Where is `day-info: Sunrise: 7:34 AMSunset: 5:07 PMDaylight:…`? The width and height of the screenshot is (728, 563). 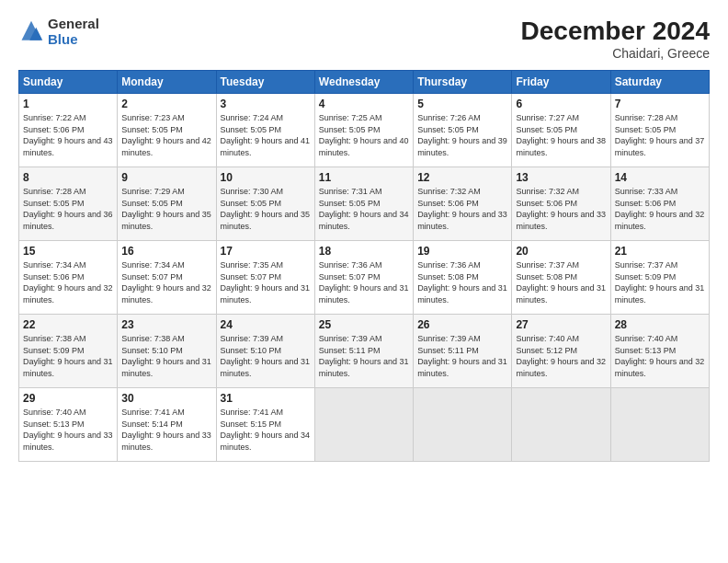
day-info: Sunrise: 7:34 AMSunset: 5:07 PMDaylight:… is located at coordinates (166, 282).